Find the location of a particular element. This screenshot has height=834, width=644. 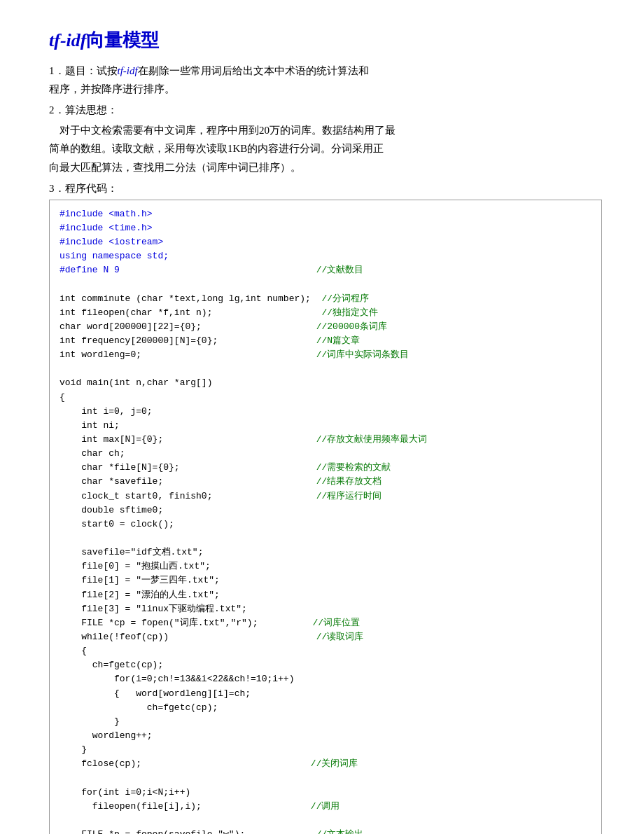

code-line-16: char ch; is located at coordinates (326, 454).